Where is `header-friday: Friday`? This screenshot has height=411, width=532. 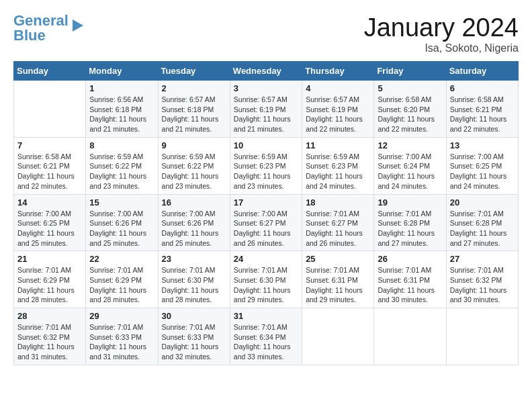 header-friday: Friday is located at coordinates (410, 71).